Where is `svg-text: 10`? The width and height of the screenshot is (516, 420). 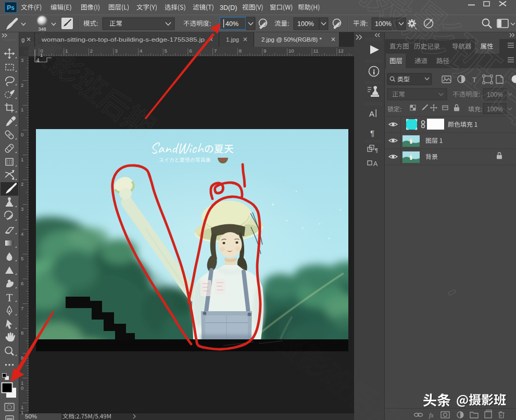 svg-text: 10 is located at coordinates (292, 51).